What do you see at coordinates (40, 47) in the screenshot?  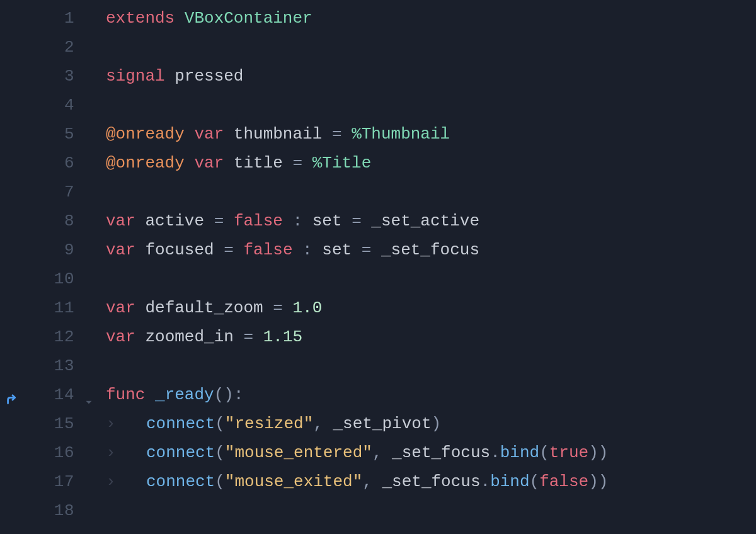 I see `gutter-line: 2` at bounding box center [40, 47].